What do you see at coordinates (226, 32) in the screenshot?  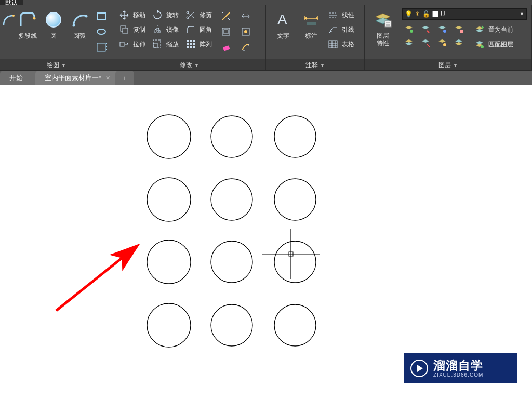 I see `tool-offset` at bounding box center [226, 32].